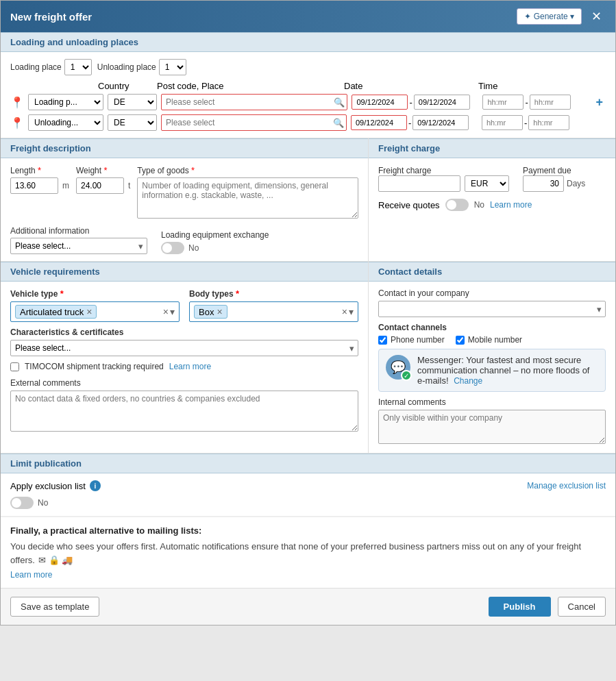 This screenshot has height=681, width=616. What do you see at coordinates (526, 123) in the screenshot?
I see `time-sep-2: -` at bounding box center [526, 123].